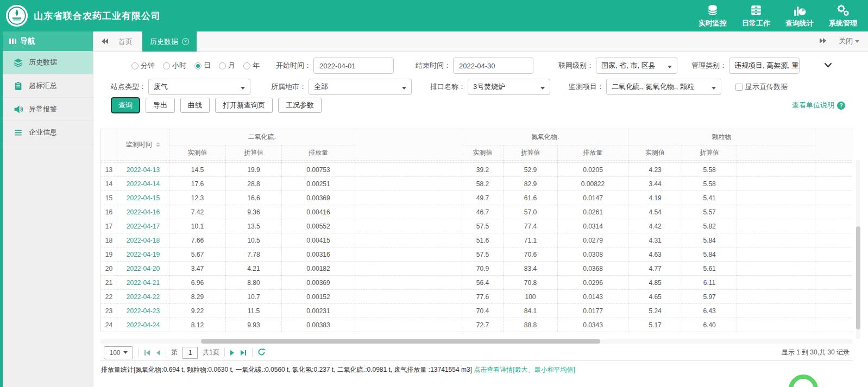  I want to click on value-cell: 4.65, so click(655, 297).